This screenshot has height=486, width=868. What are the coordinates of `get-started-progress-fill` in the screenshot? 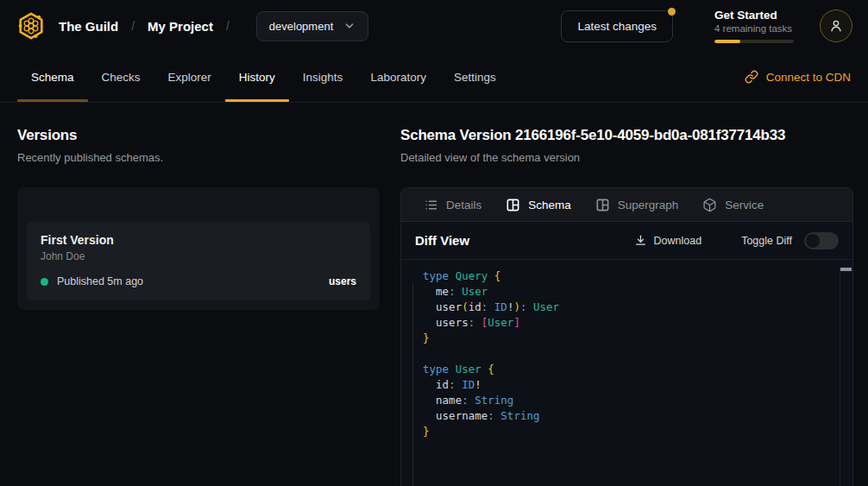 It's located at (727, 41).